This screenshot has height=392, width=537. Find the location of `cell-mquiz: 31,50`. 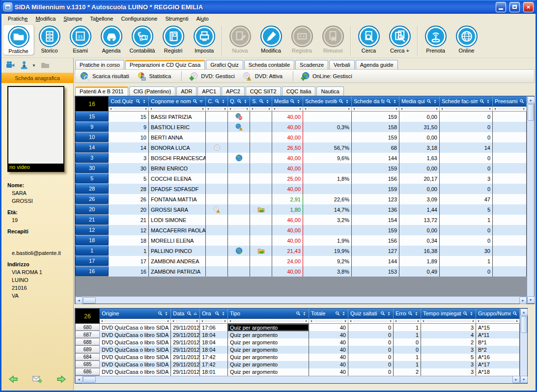

cell-mquiz: 31,50 is located at coordinates (420, 127).